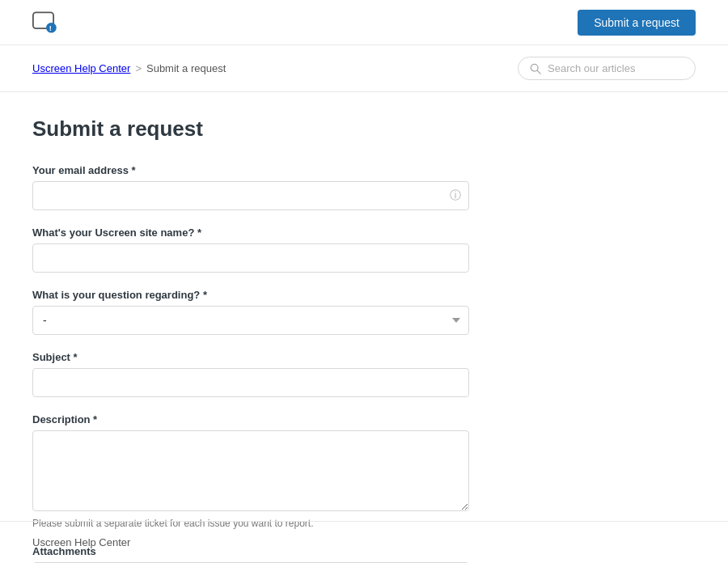 This screenshot has height=563, width=728. What do you see at coordinates (251, 471) in the screenshot?
I see `description-field-group: Description * Please submit a separate t…` at bounding box center [251, 471].